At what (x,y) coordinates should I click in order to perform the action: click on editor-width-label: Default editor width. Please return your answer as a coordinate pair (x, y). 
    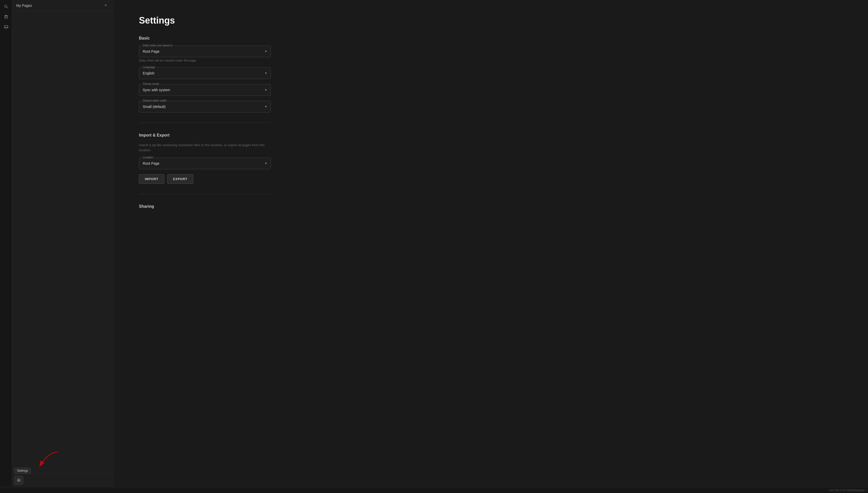
    Looking at the image, I should click on (154, 101).